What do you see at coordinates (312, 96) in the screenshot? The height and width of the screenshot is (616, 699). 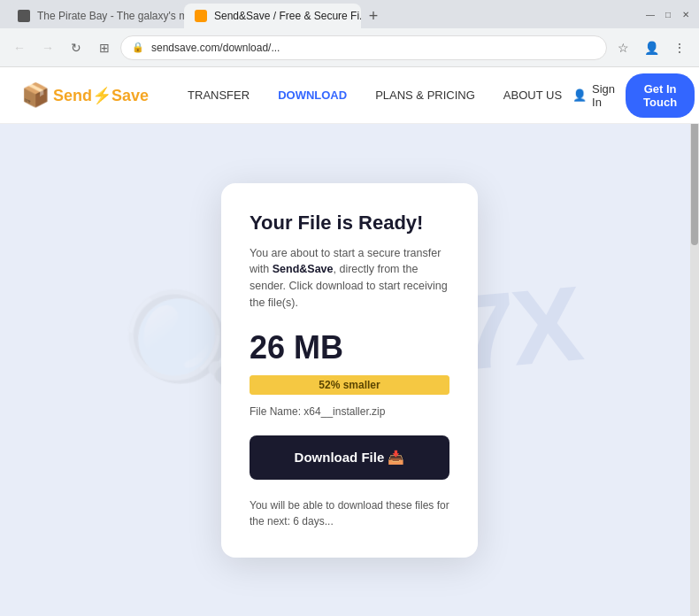 I see `nav-download: DOWNLOAD` at bounding box center [312, 96].